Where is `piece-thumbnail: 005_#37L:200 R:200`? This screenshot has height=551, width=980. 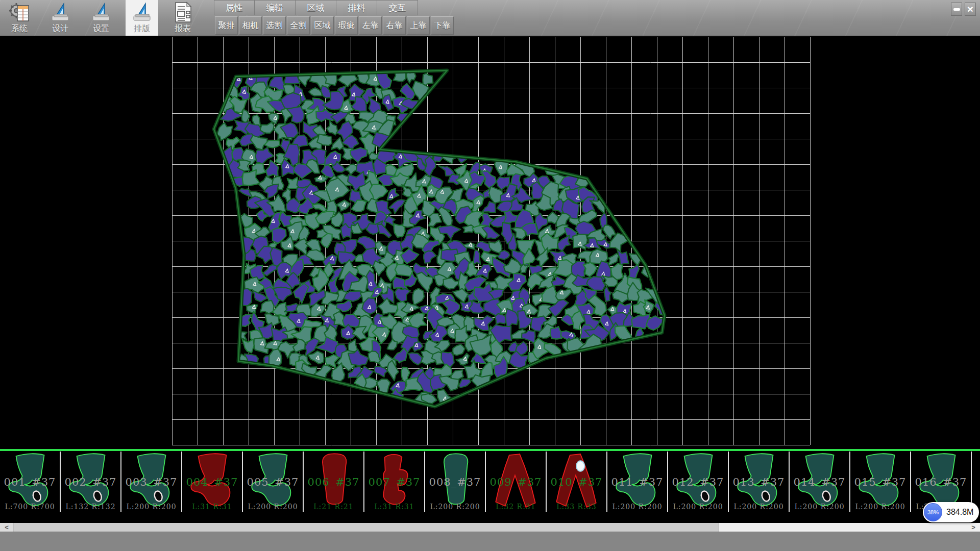 piece-thumbnail: 005_#37L:200 R:200 is located at coordinates (274, 482).